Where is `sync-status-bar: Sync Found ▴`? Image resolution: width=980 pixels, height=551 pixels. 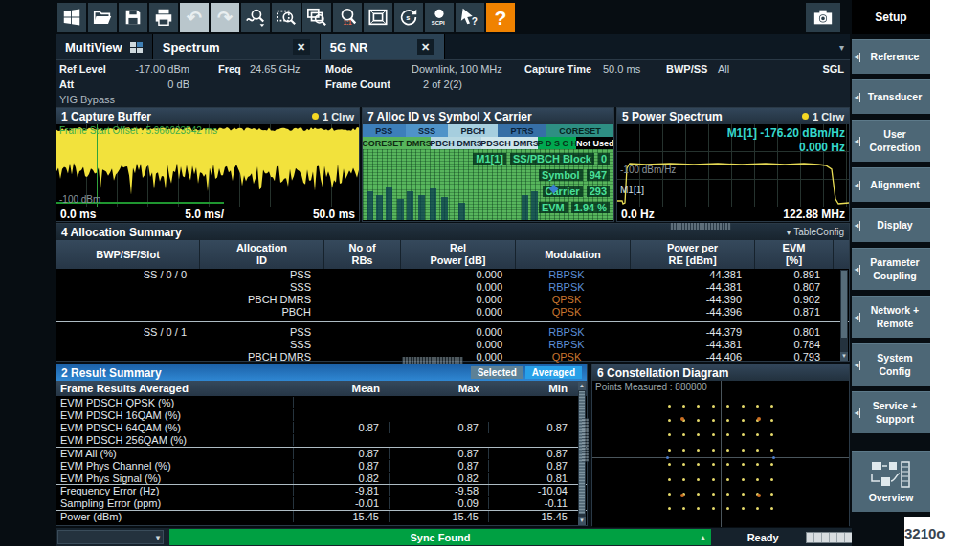 sync-status-bar: Sync Found ▴ is located at coordinates (440, 538).